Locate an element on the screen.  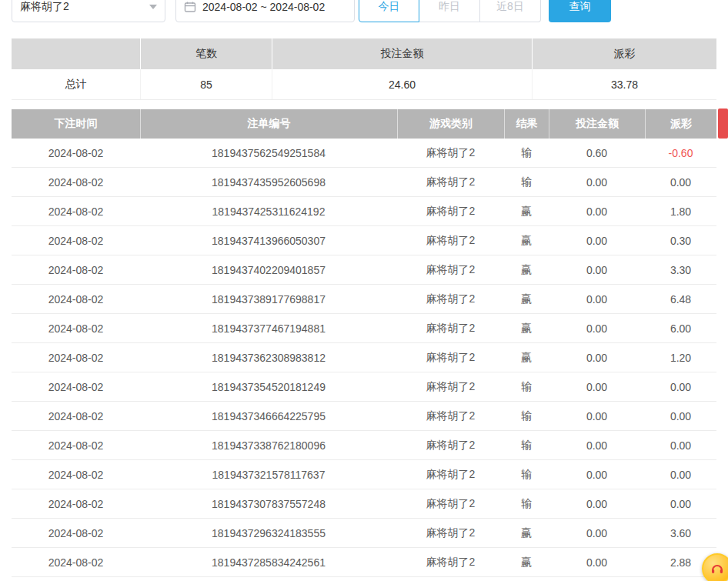
quick-filter-yesterday: 昨日 is located at coordinates (449, 11).